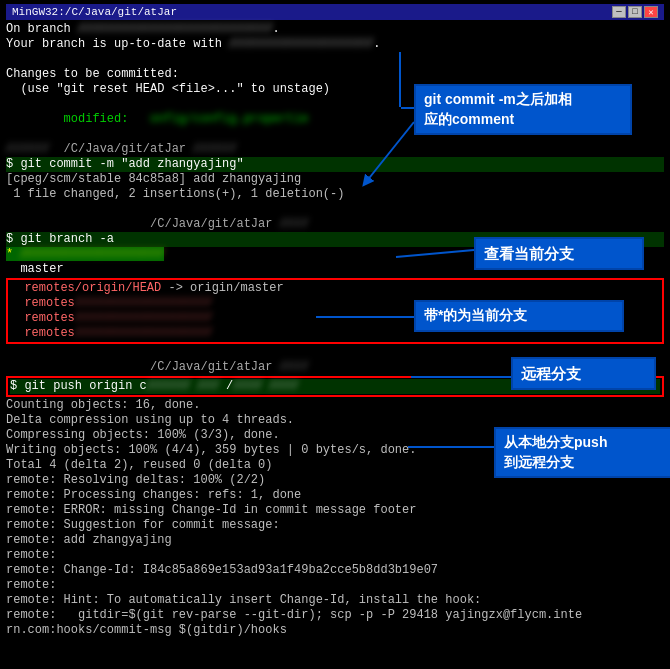  I want to click on line-remote-changeid: remote: Change-Id: I84c85a869e153ad93a1f…, so click(335, 570).